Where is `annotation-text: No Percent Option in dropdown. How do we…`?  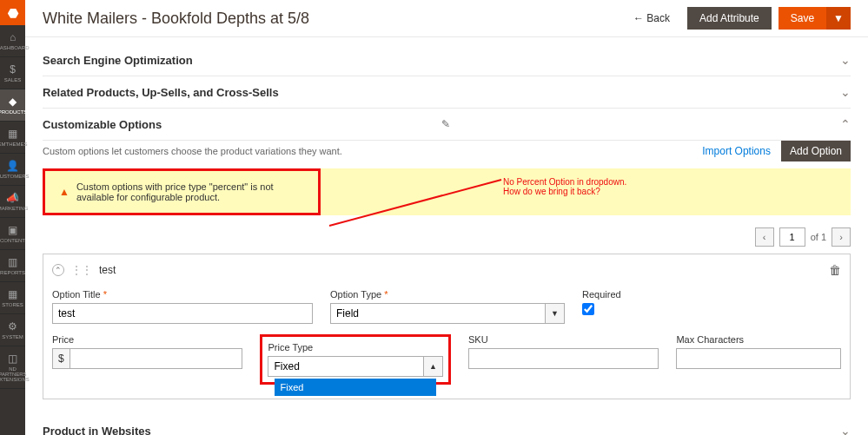
annotation-text: No Percent Option in dropdown. How do we… is located at coordinates (568, 187).